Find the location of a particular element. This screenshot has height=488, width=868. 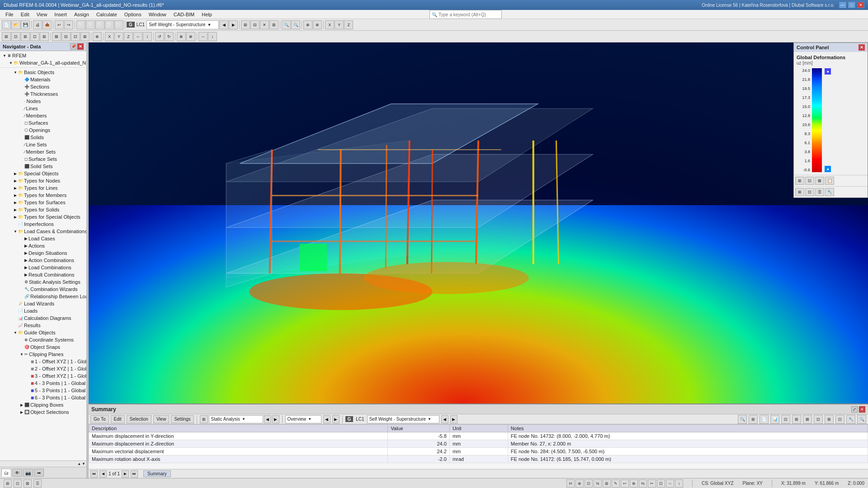

lc-prev-bottom: ◀ is located at coordinates (445, 419).